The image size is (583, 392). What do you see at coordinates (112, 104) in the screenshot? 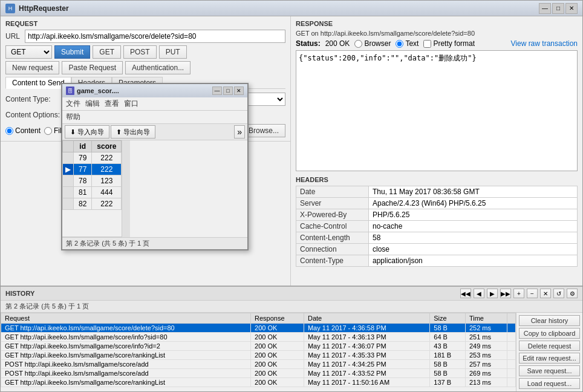
I see `db-menu-view: 查看` at bounding box center [112, 104].